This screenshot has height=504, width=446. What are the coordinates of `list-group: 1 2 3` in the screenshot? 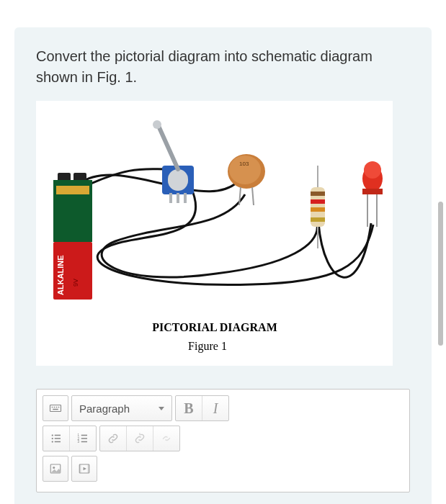 It's located at (69, 438).